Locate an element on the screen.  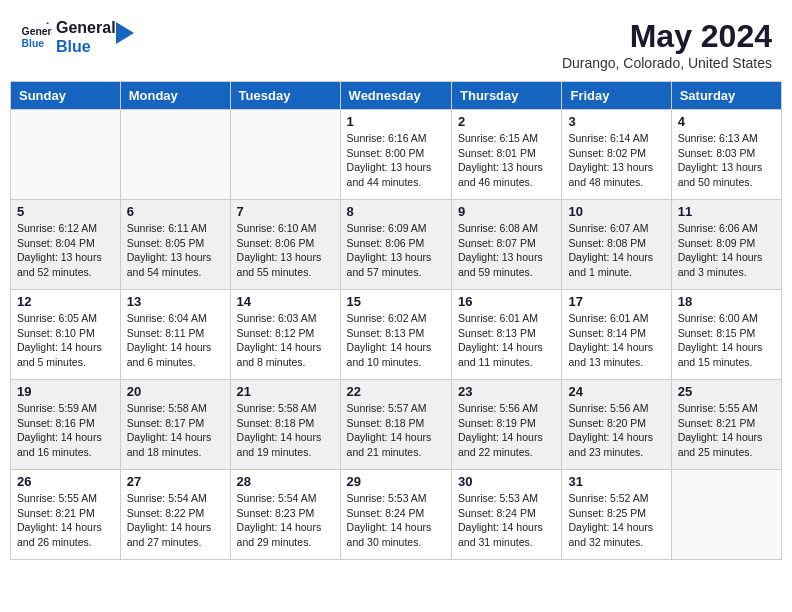
logo-line1: General is located at coordinates (86, 28).